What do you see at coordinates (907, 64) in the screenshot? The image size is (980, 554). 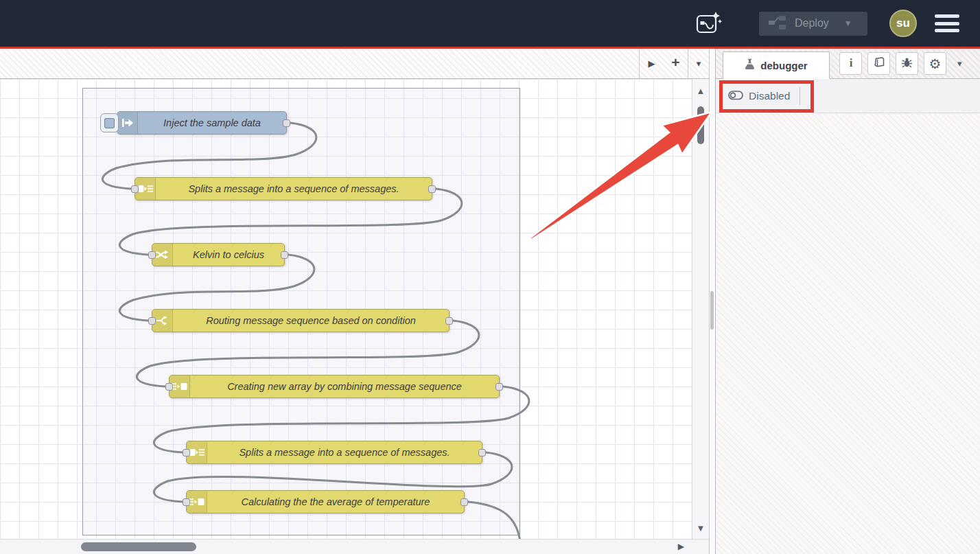 I see `bug-icon` at bounding box center [907, 64].